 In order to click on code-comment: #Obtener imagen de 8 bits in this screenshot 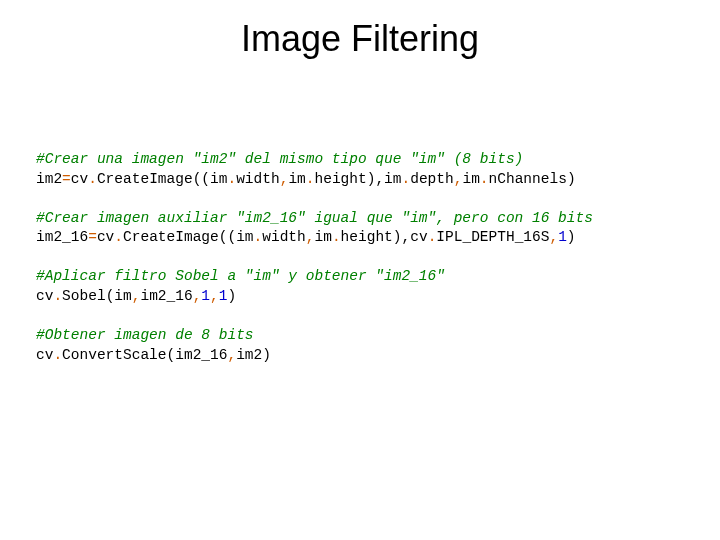, I will do `click(145, 335)`.